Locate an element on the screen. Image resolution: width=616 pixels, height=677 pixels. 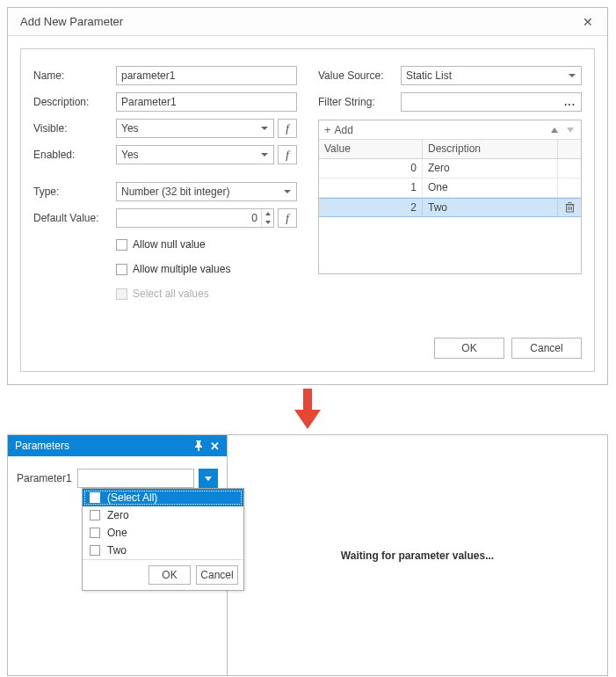
spin-up-icon is located at coordinates (267, 214).